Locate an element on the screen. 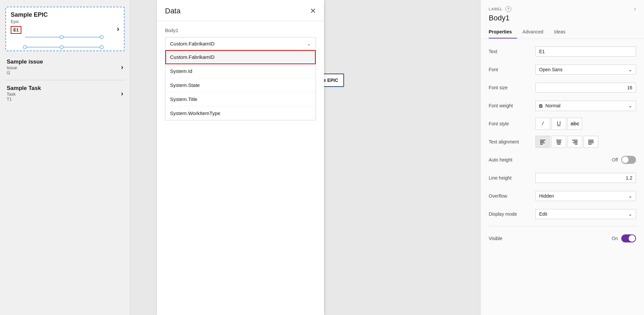 The width and height of the screenshot is (644, 315). epic-chevron-right: › is located at coordinates (118, 29).